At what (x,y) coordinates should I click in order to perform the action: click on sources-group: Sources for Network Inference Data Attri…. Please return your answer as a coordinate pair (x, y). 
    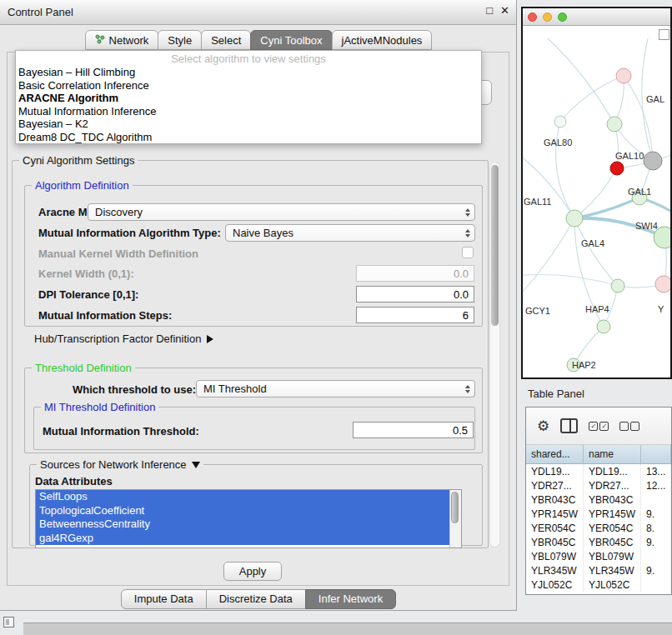
    Looking at the image, I should click on (256, 505).